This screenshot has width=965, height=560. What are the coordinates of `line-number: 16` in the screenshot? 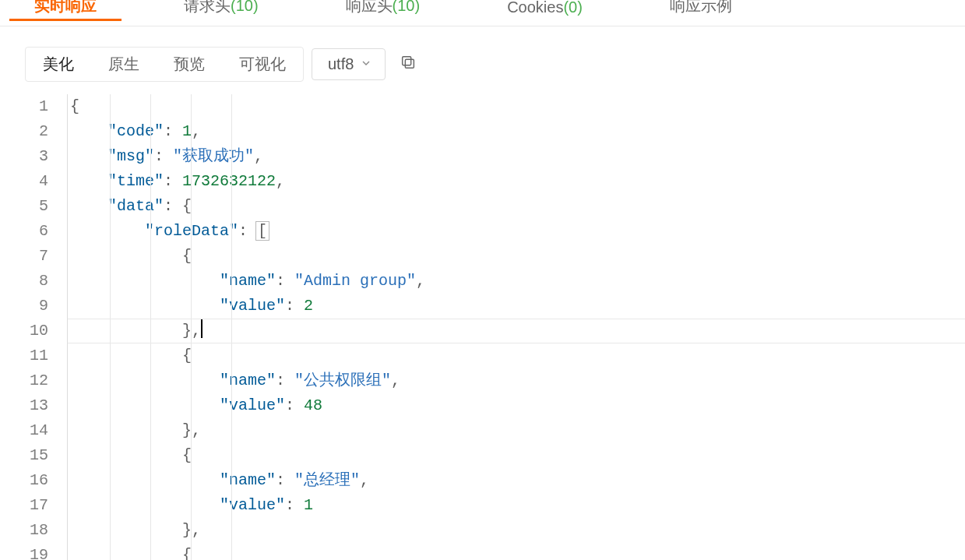 It's located at (34, 481).